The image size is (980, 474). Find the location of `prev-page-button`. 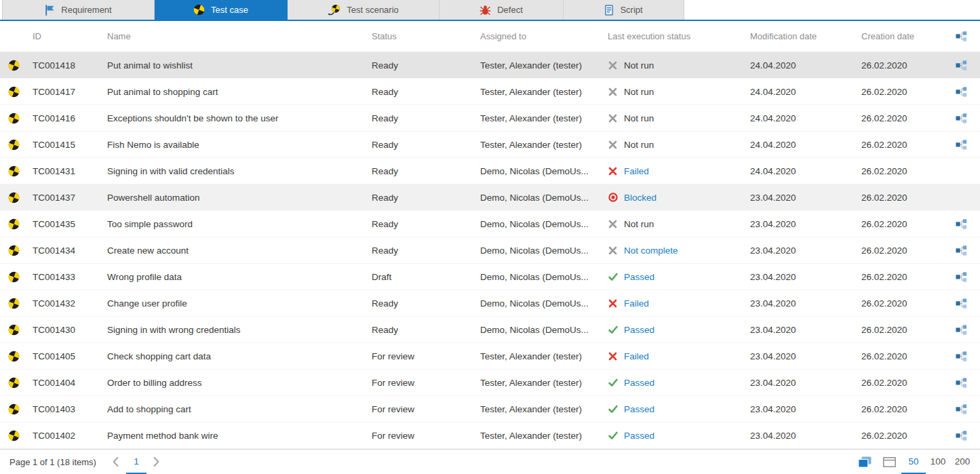

prev-page-button is located at coordinates (116, 462).